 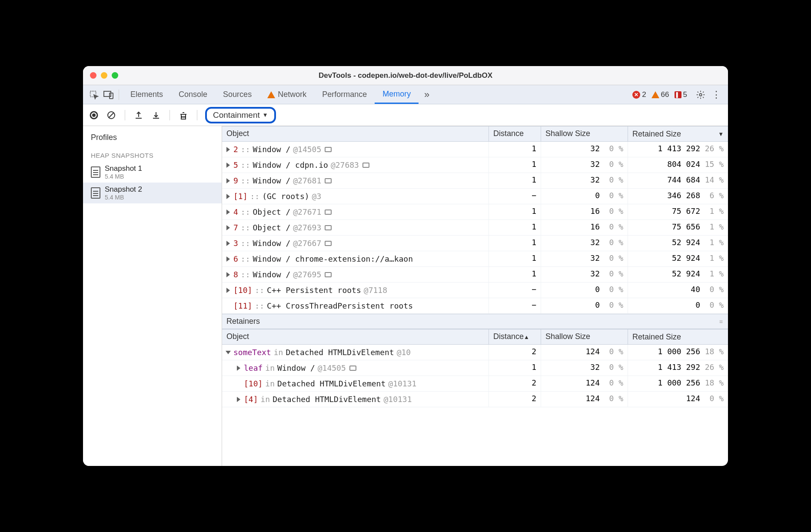 What do you see at coordinates (111, 115) in the screenshot?
I see `clear-icon` at bounding box center [111, 115].